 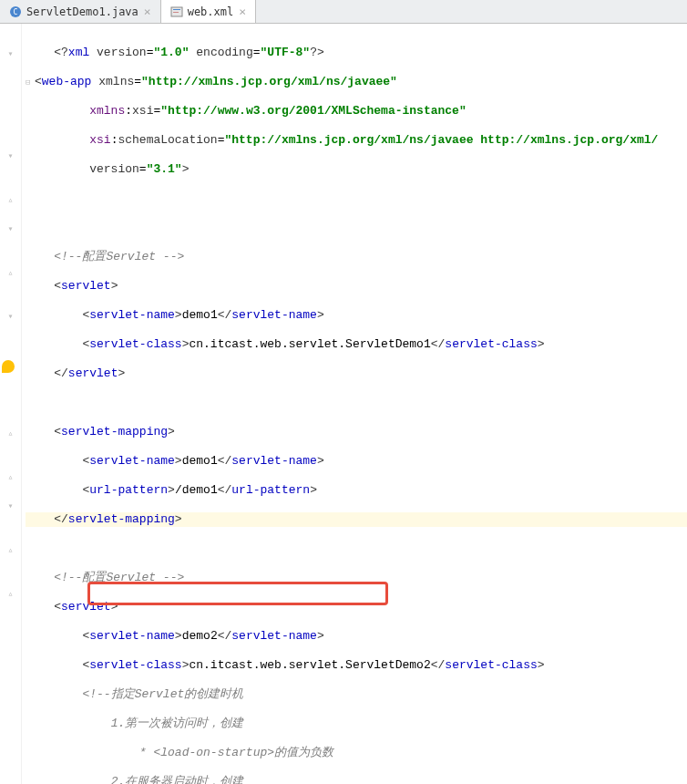 I want to click on svg-text: C, so click(x=16, y=13).